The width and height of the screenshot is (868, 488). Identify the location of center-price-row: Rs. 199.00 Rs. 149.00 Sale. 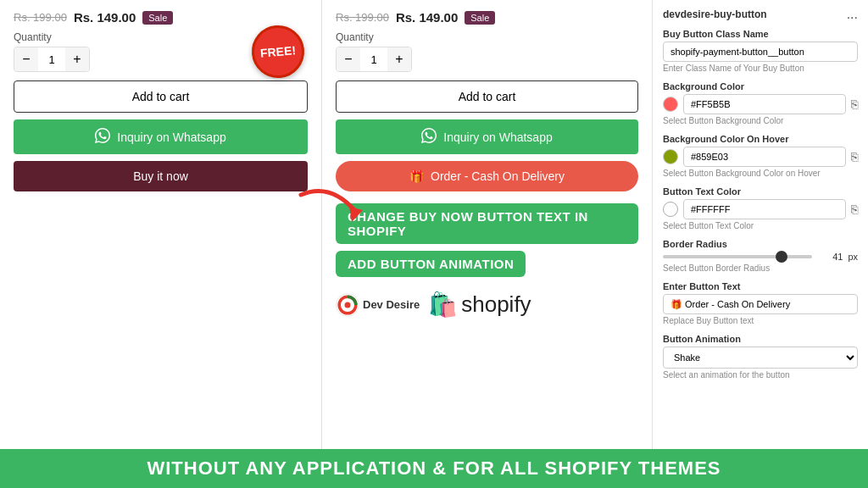
(487, 17).